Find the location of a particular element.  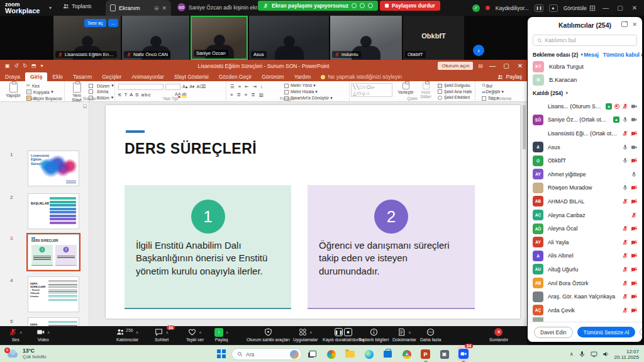

participant-row: AÖAleyna Öcal is located at coordinates (585, 229).